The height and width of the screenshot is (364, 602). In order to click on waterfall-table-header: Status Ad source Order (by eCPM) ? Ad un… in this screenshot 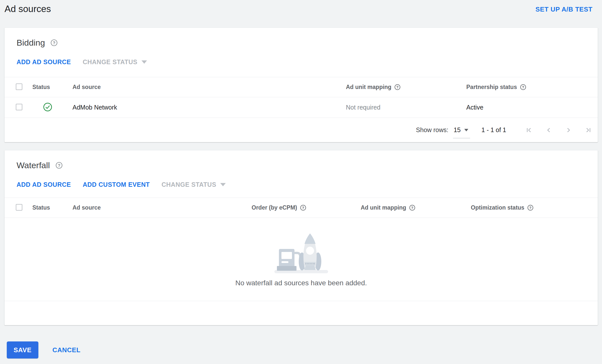, I will do `click(301, 208)`.